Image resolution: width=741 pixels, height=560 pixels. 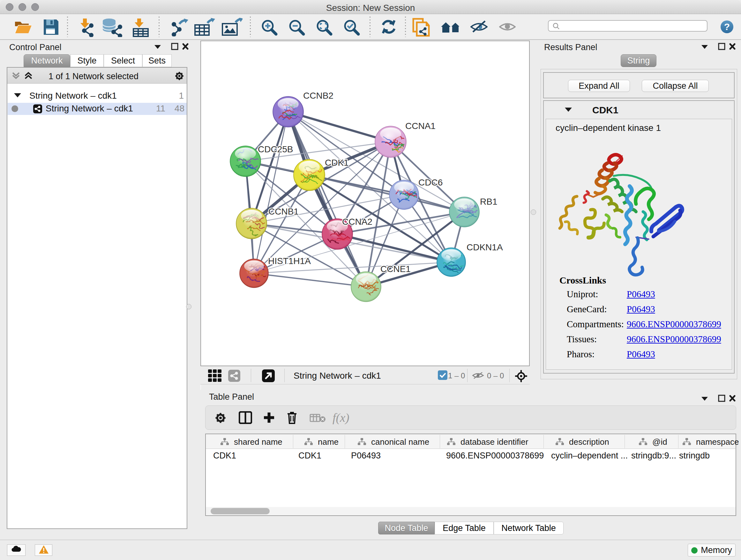 What do you see at coordinates (420, 126) in the screenshot?
I see `svg-text: CCNA1` at bounding box center [420, 126].